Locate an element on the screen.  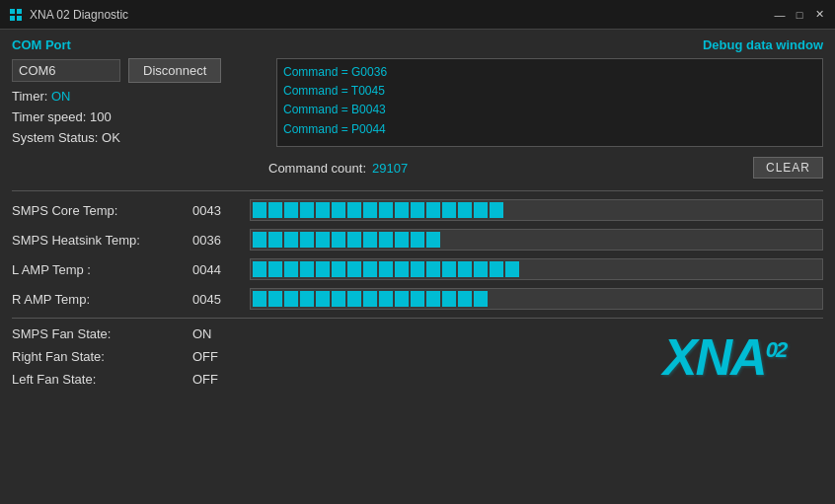
debug-log: Command = G0036Command = T0045Command = … is located at coordinates (550, 103).